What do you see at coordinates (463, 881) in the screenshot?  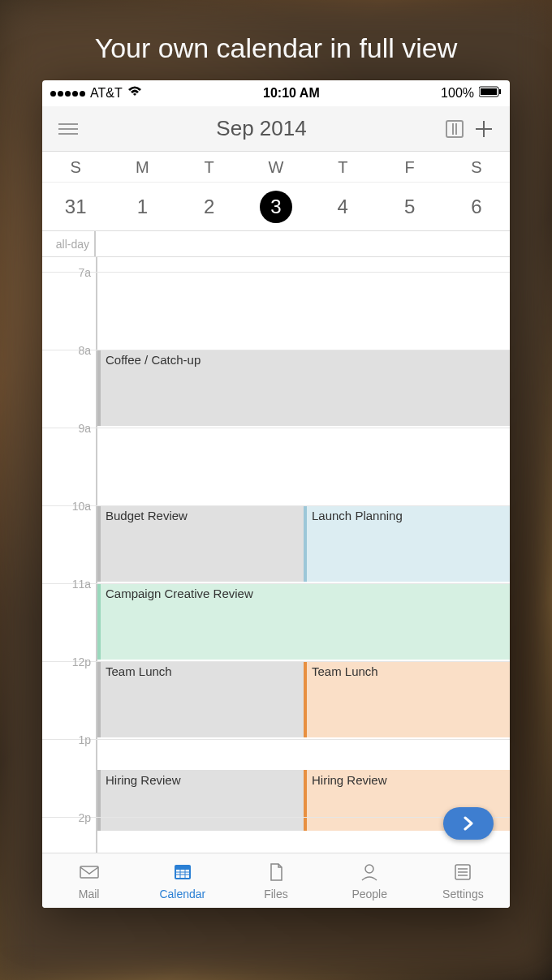 I see `tab-settings: Settings` at bounding box center [463, 881].